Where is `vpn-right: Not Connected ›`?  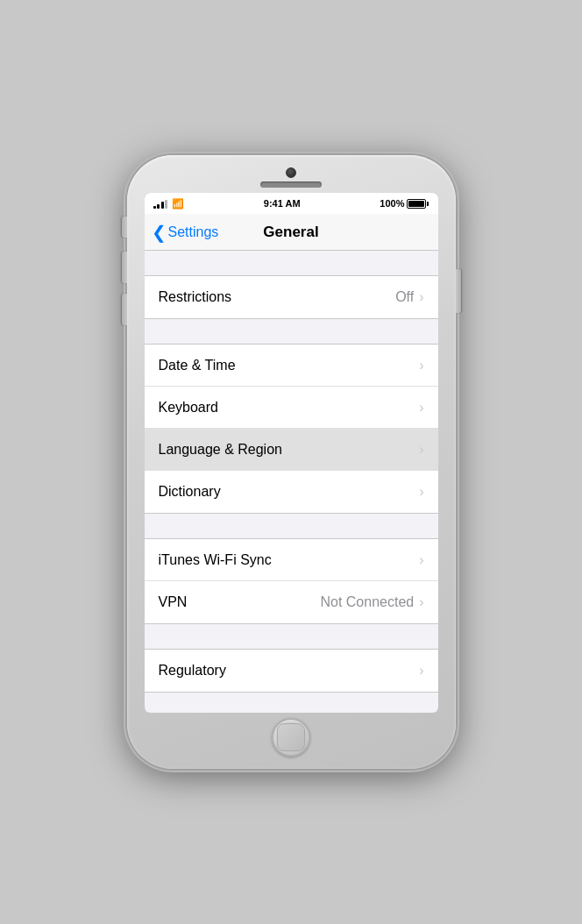 vpn-right: Not Connected › is located at coordinates (372, 602).